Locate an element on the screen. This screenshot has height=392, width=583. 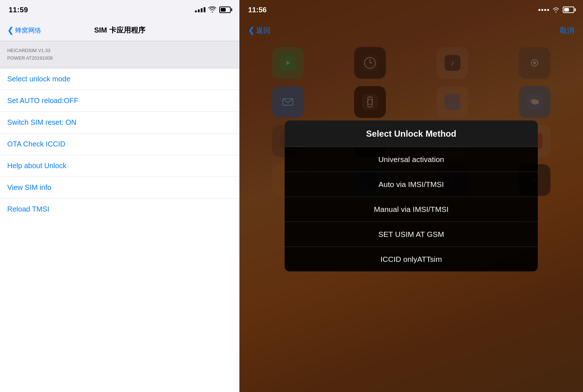
status-bar-right: 11:56 is located at coordinates (411, 10).